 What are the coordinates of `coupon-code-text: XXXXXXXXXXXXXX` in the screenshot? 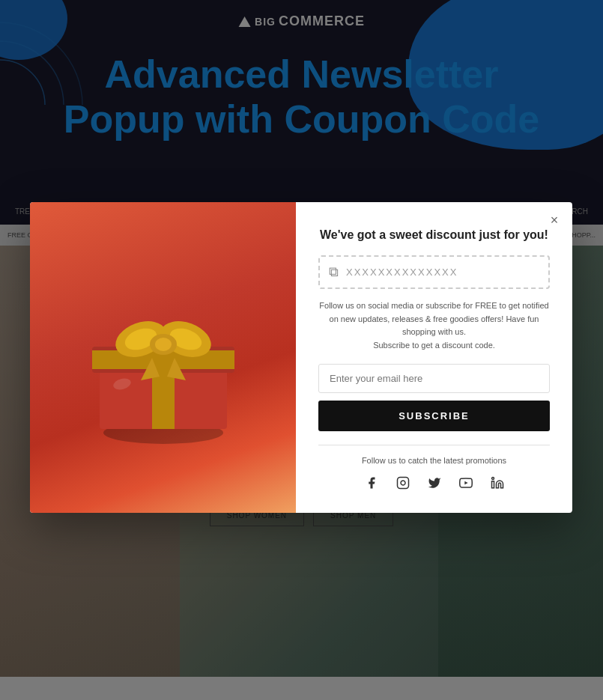 It's located at (443, 273).